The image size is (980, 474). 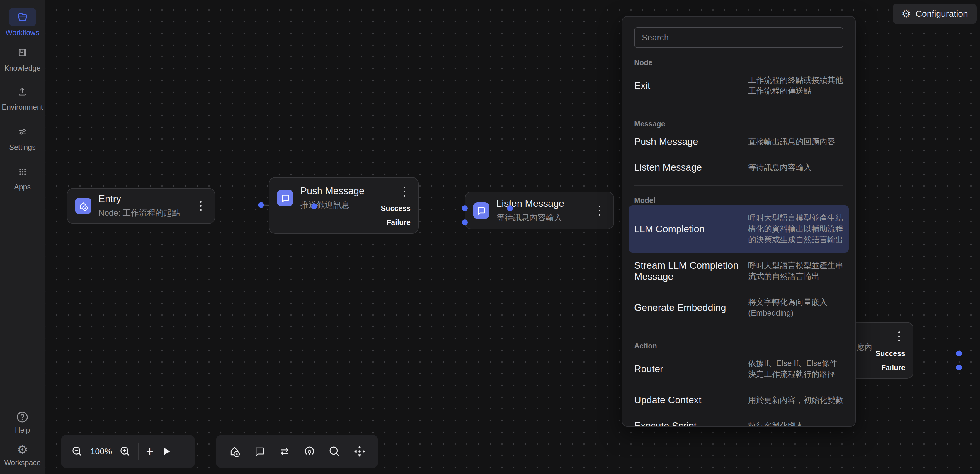 What do you see at coordinates (23, 17) in the screenshot?
I see `folder-open-icon` at bounding box center [23, 17].